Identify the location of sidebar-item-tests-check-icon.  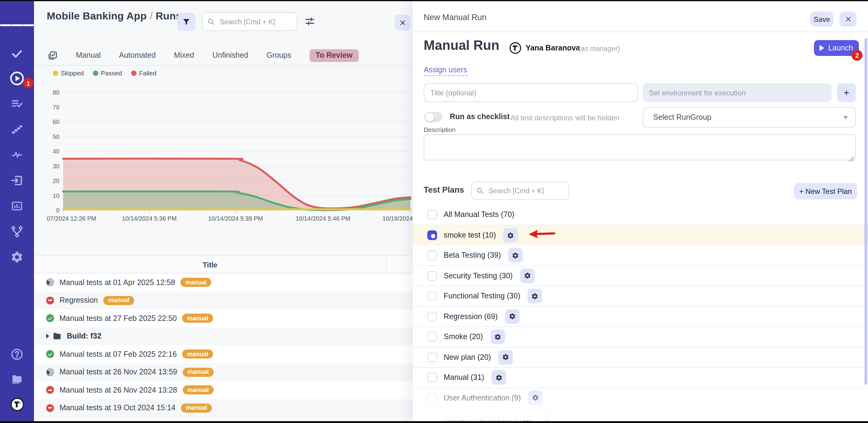
(17, 54).